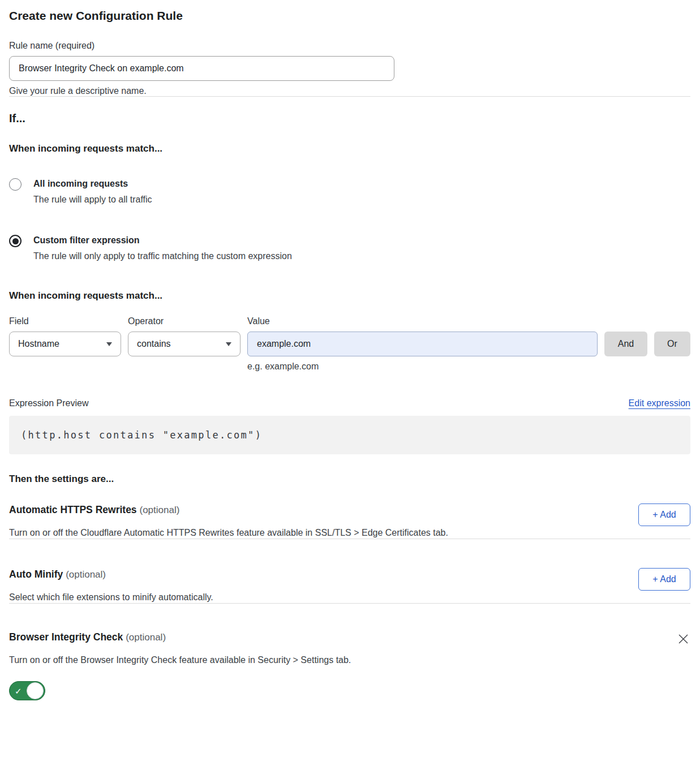 The height and width of the screenshot is (779, 700). Describe the element at coordinates (684, 639) in the screenshot. I see `remove-setting-button` at that location.